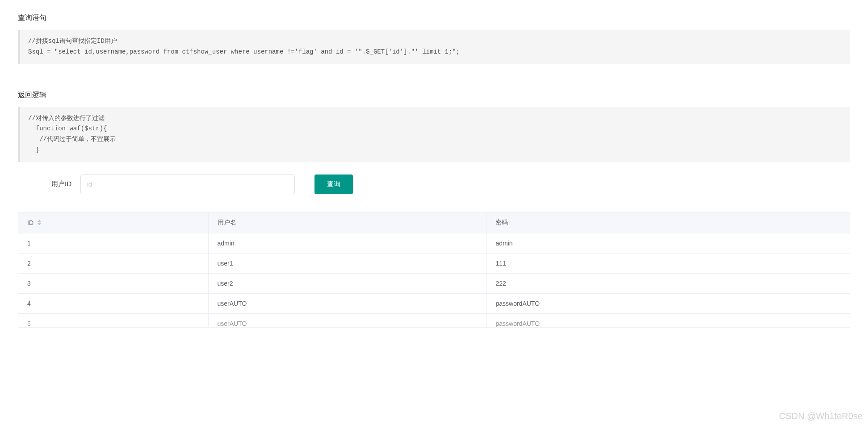 Image resolution: width=868 pixels, height=424 pixels. I want to click on cell-id: 1, so click(113, 243).